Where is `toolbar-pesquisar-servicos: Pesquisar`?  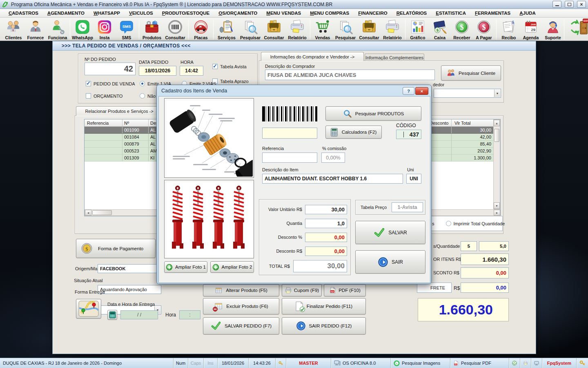 toolbar-pesquisar-servicos: Pesquisar is located at coordinates (250, 29).